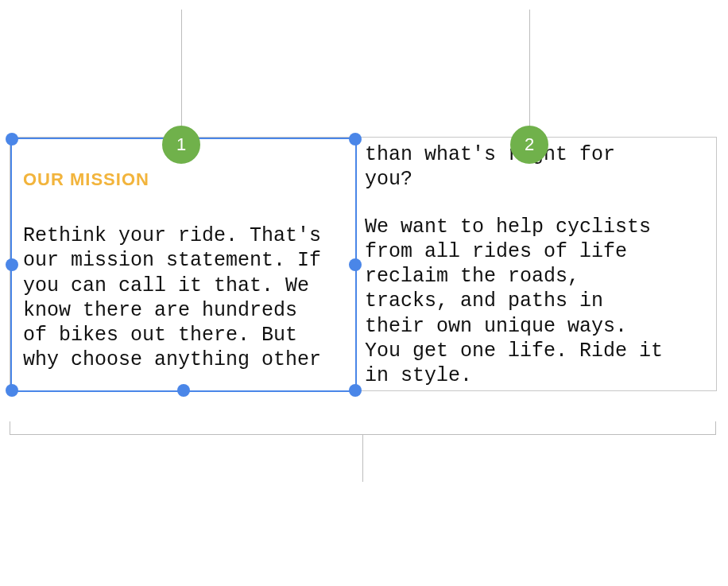  I want to click on selection-handle-mid-left, so click(12, 265).